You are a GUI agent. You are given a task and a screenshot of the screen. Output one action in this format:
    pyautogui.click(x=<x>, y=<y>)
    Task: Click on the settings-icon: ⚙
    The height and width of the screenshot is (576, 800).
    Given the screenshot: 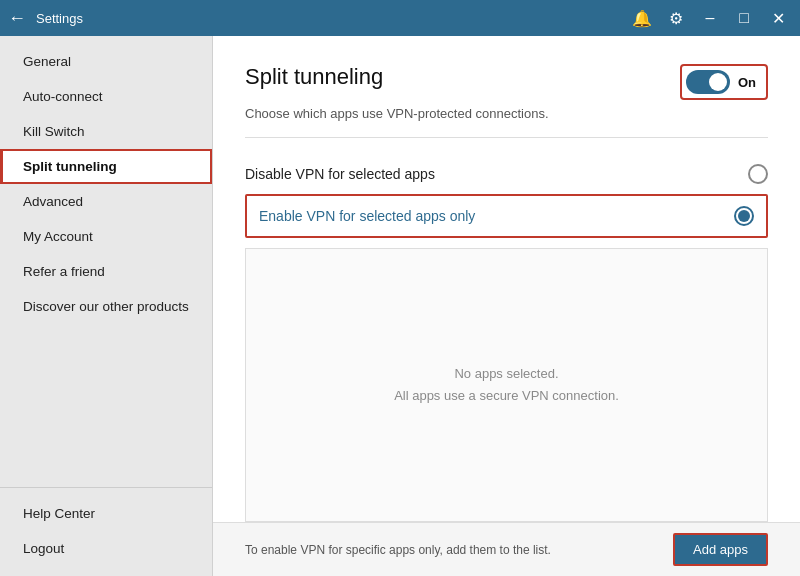 What is the action you would take?
    pyautogui.click(x=676, y=18)
    